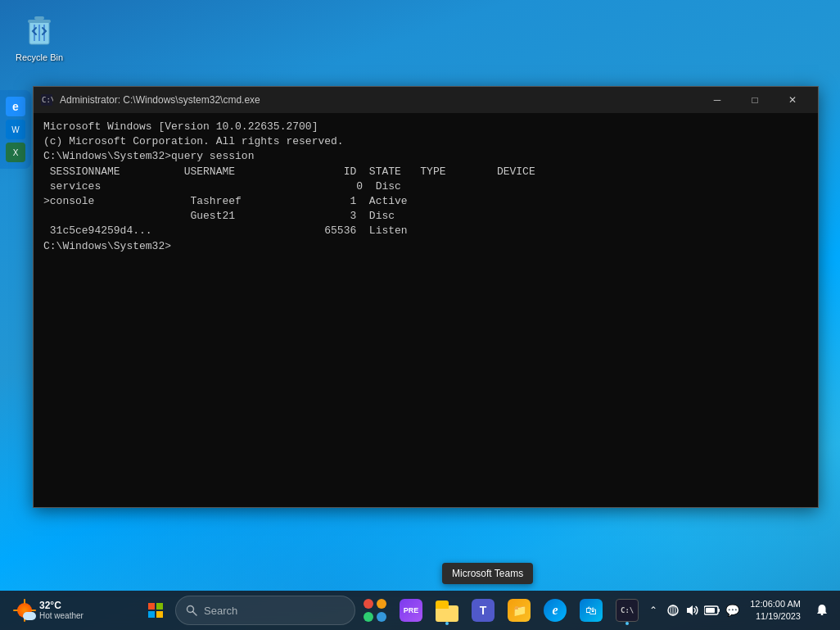 The width and height of the screenshot is (840, 630). I want to click on teams-icon: T, so click(483, 610).